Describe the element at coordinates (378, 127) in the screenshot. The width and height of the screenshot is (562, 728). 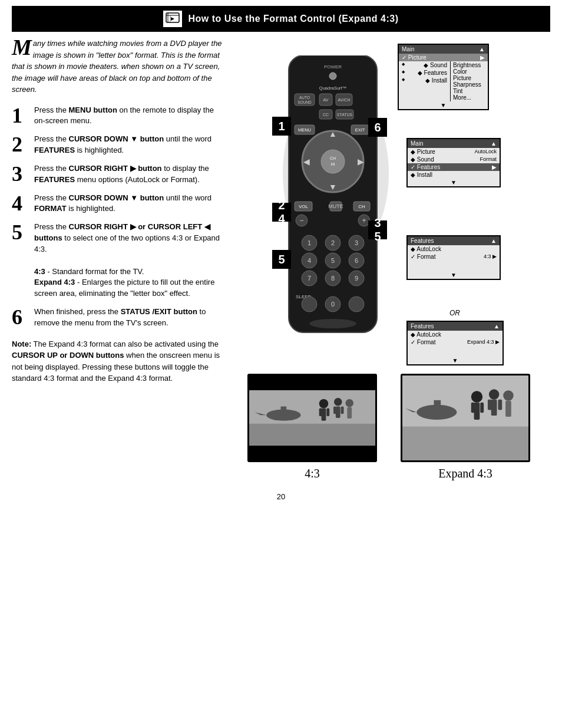
I see `step-badge-6: 6` at that location.